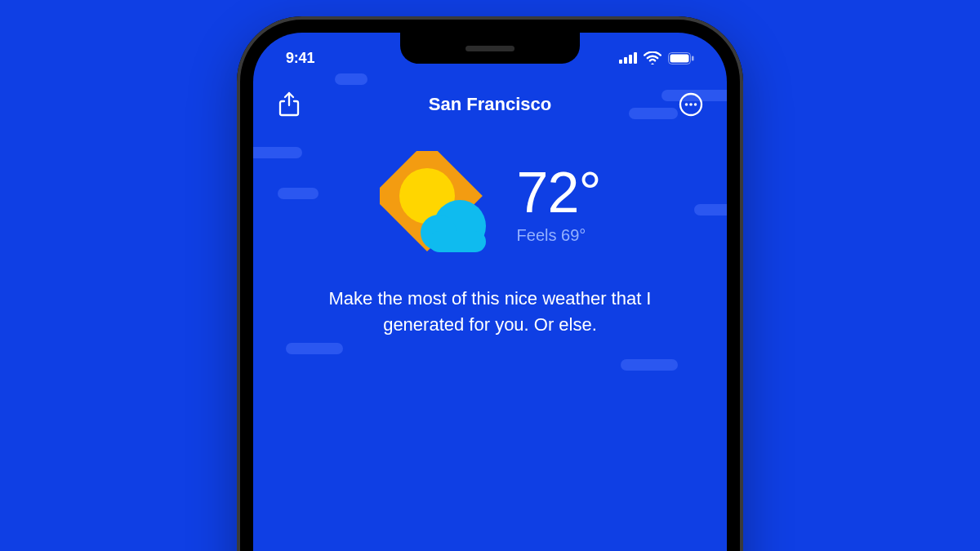 This screenshot has width=980, height=551. Describe the element at coordinates (657, 58) in the screenshot. I see `status-indicators` at that location.